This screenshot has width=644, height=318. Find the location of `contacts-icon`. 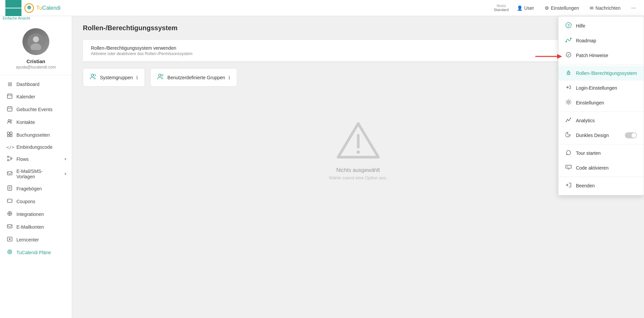

contacts-icon is located at coordinates (10, 122).